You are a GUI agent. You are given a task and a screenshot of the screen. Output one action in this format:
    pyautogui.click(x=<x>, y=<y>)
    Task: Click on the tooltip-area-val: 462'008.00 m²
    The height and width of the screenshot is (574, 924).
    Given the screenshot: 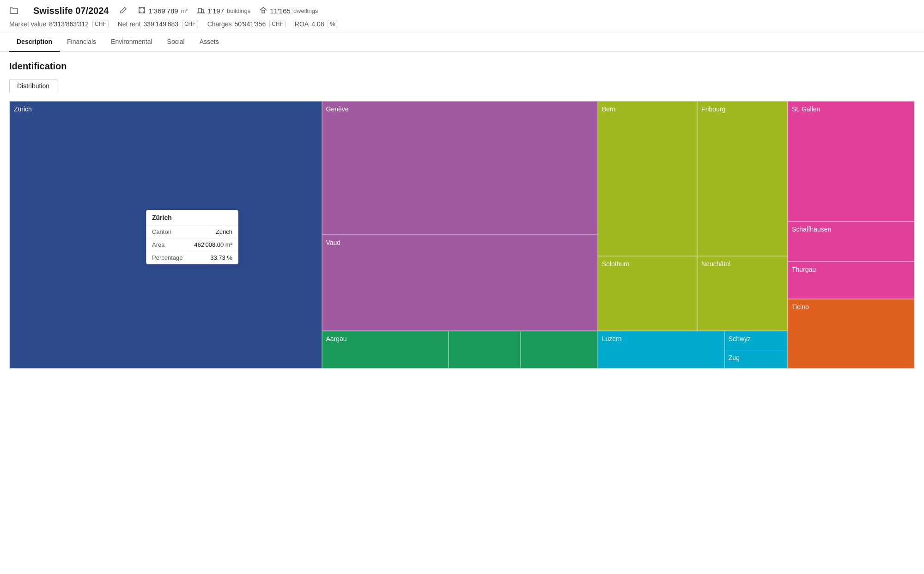 What is the action you would take?
    pyautogui.click(x=213, y=245)
    